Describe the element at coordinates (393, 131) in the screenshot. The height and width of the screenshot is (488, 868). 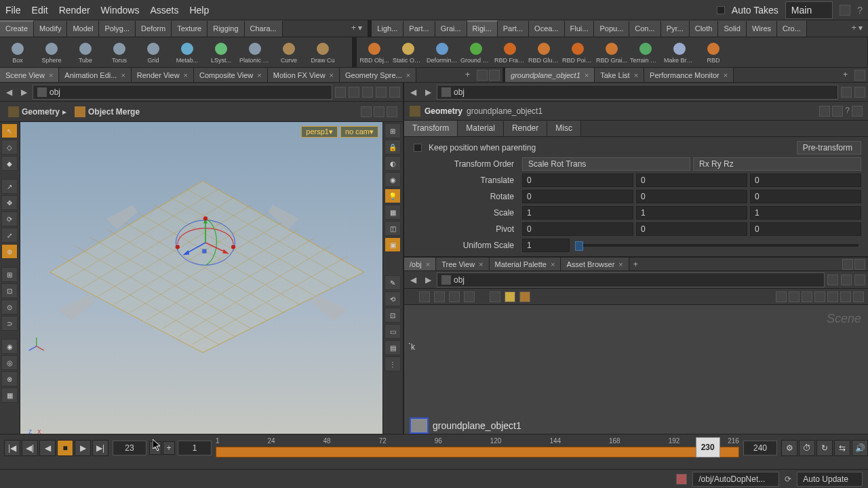
I see `disp-opt1: ⊞` at that location.